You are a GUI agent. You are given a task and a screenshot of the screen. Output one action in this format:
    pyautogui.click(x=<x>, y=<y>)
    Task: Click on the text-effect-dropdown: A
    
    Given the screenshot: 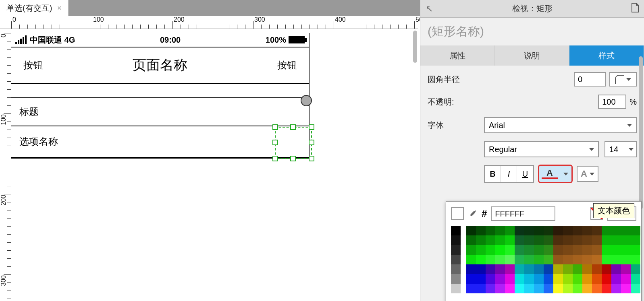 What is the action you would take?
    pyautogui.click(x=588, y=174)
    